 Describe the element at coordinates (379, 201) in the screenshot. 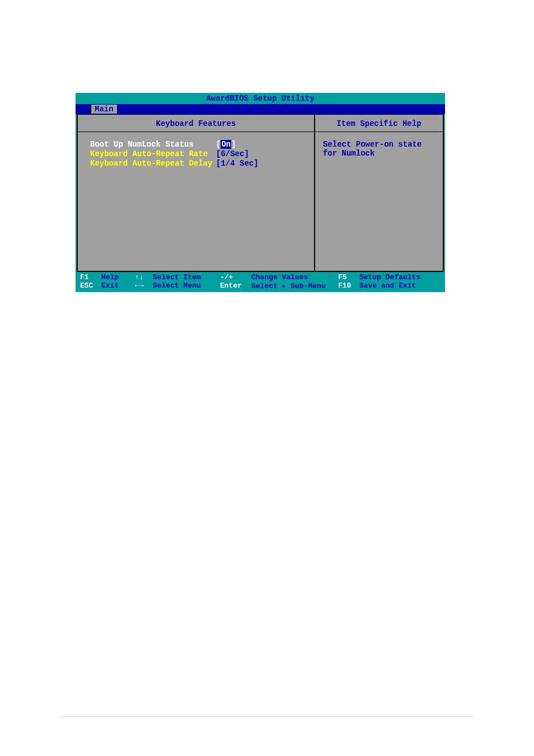

I see `help-body: Select Power-on state for Numlock` at that location.